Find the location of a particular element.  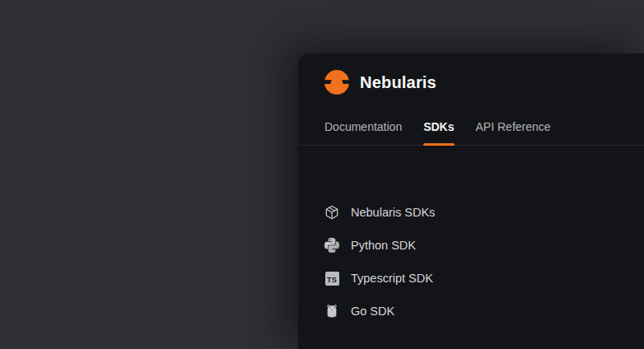

tab-api-reference: API Reference is located at coordinates (514, 133).